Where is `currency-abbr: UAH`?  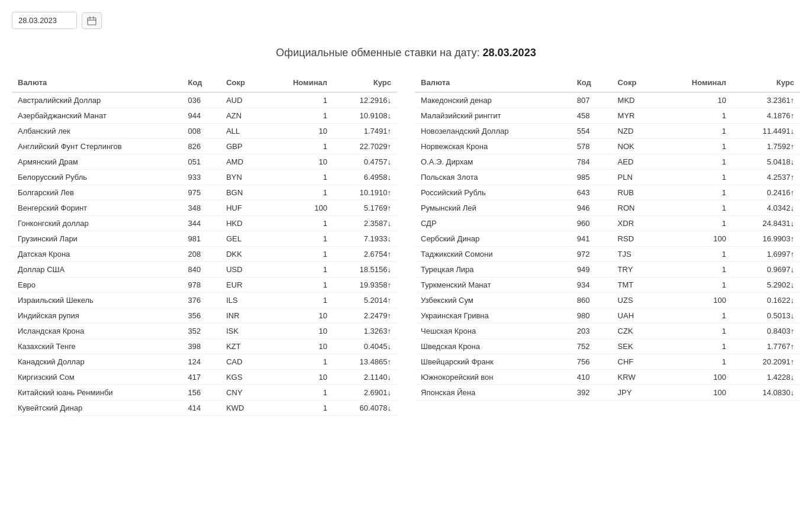 currency-abbr: UAH is located at coordinates (636, 316).